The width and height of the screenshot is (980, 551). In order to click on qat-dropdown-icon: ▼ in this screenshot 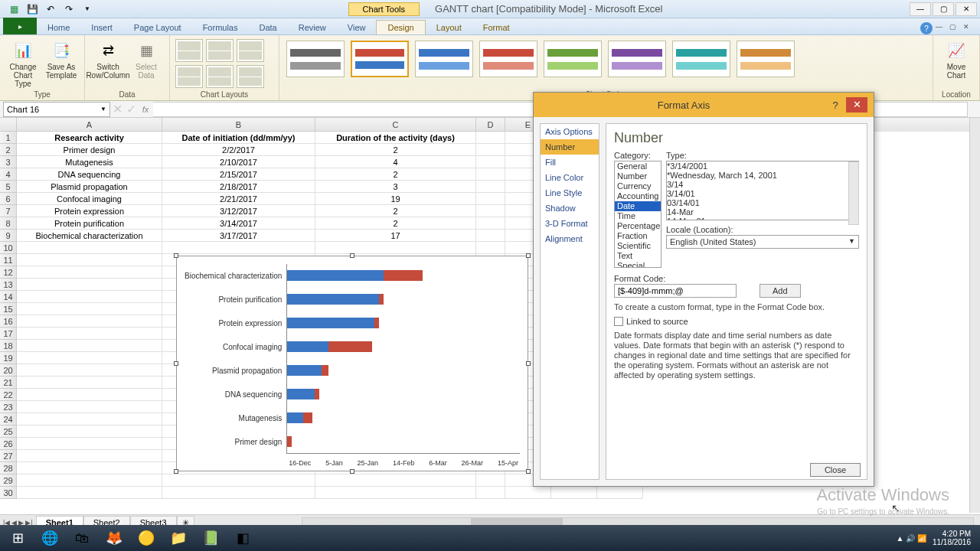, I will do `click(87, 9)`.